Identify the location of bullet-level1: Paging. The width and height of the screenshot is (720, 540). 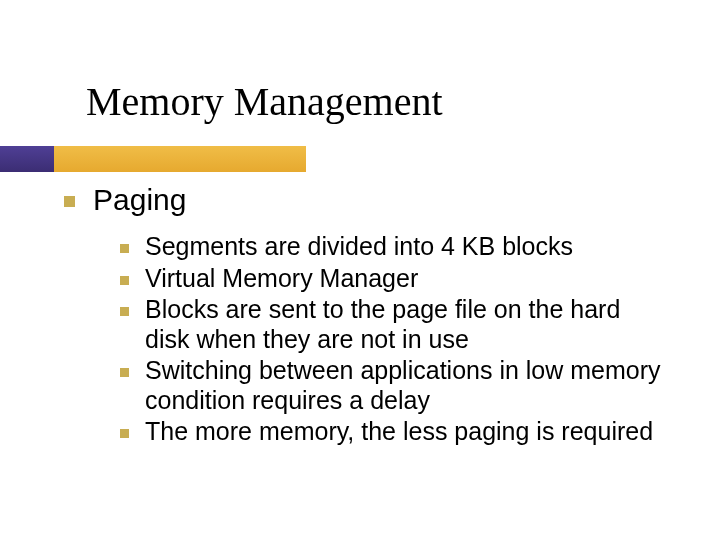
(372, 200).